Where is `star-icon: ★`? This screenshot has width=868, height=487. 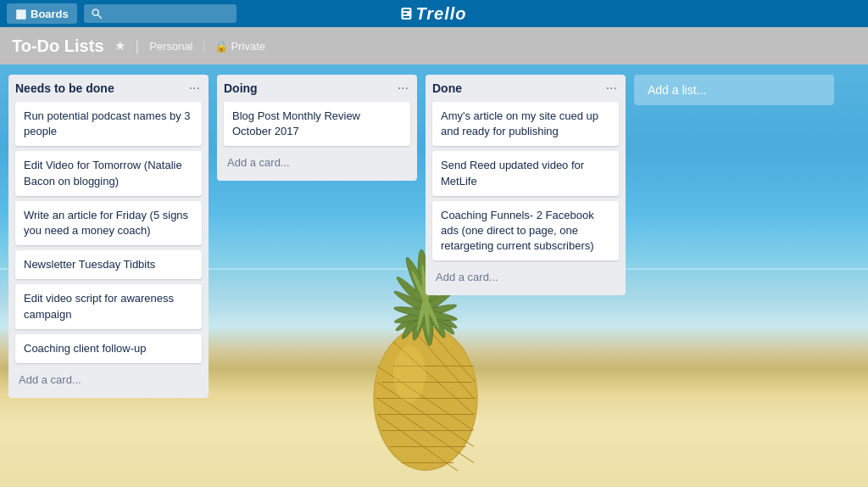 star-icon: ★ is located at coordinates (120, 46).